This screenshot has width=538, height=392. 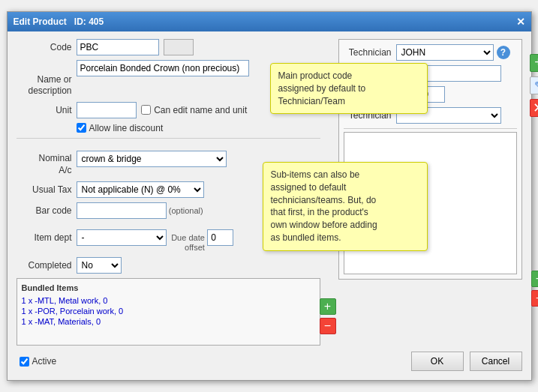 I want to click on nominal-label: Nominal A/c, so click(x=47, y=159).